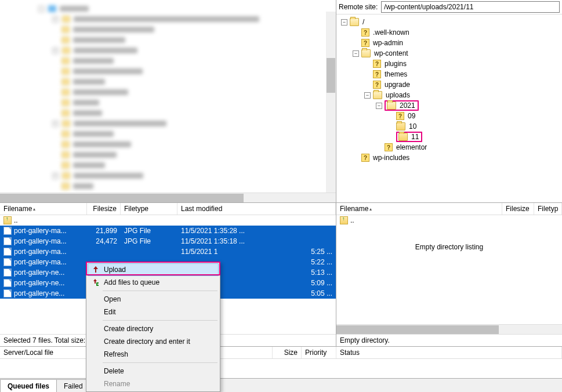  Describe the element at coordinates (388, 43) in the screenshot. I see `tree-node-wp-admin: wp-admin` at that location.